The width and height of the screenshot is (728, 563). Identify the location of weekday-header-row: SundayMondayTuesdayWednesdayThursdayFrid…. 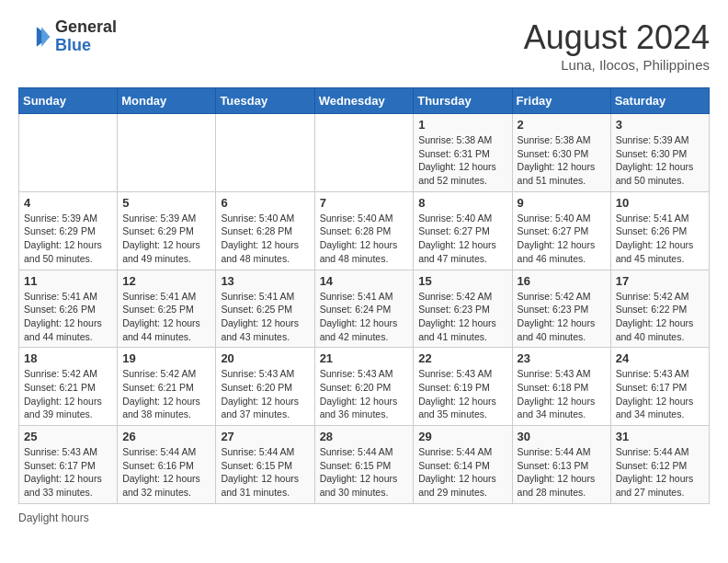
(364, 101).